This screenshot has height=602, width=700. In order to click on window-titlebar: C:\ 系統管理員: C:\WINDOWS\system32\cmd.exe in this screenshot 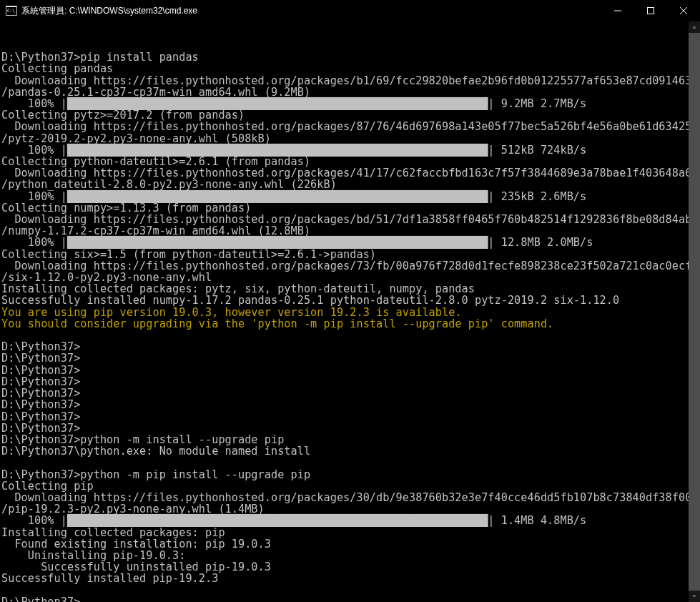, I will do `click(350, 11)`.